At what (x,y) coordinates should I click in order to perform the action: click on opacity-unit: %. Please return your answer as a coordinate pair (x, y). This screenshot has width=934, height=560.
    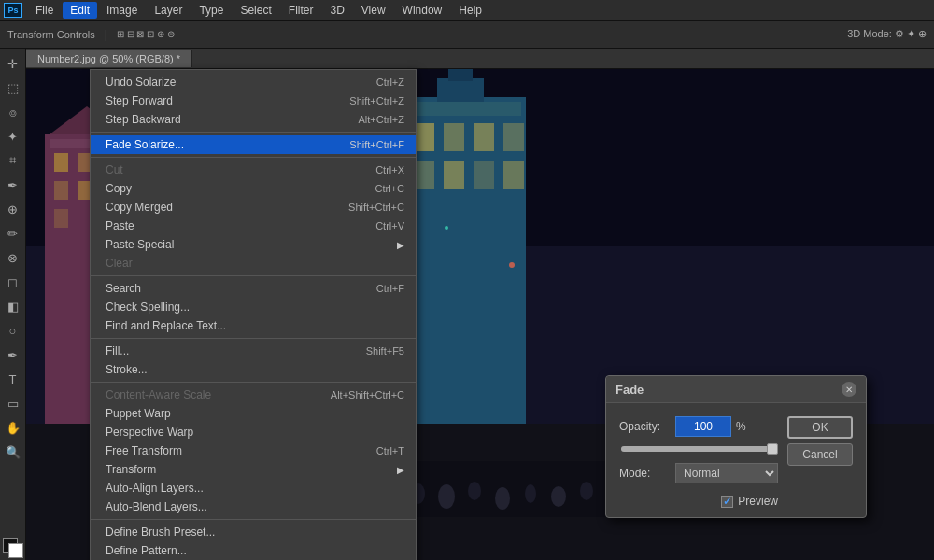
    Looking at the image, I should click on (742, 427).